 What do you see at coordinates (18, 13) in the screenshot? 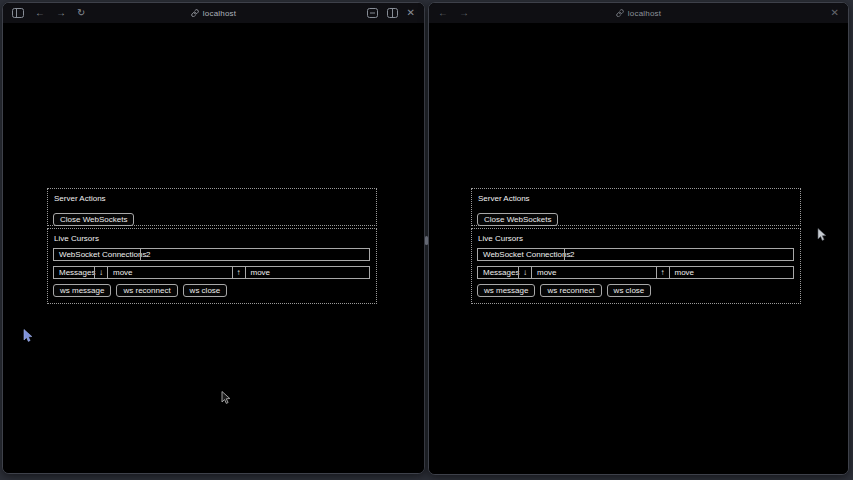
I see `sidebar-toggle-icon` at bounding box center [18, 13].